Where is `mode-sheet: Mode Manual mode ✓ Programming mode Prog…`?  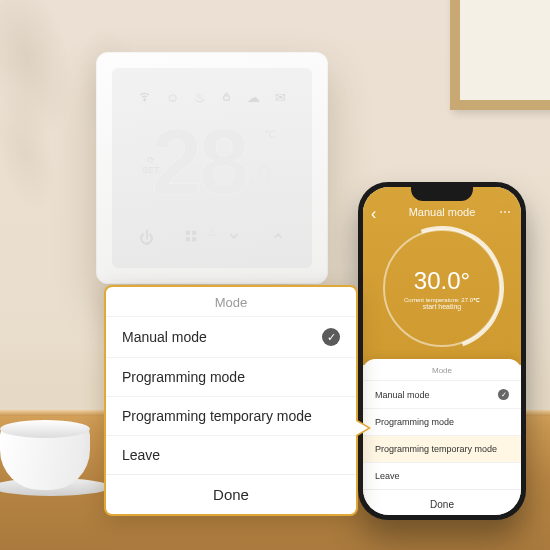 mode-sheet: Mode Manual mode ✓ Programming mode Prog… is located at coordinates (442, 437).